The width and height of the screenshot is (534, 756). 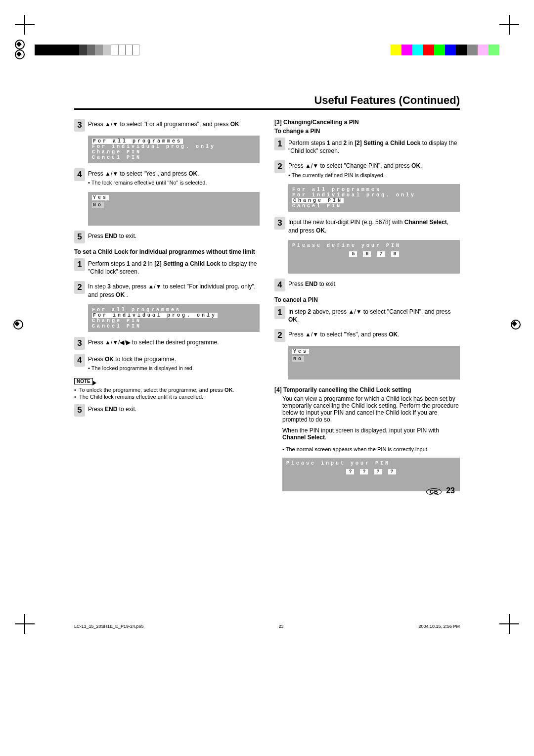 I want to click on subheading: To set a Child Lock for individual progr…, so click(x=167, y=252).